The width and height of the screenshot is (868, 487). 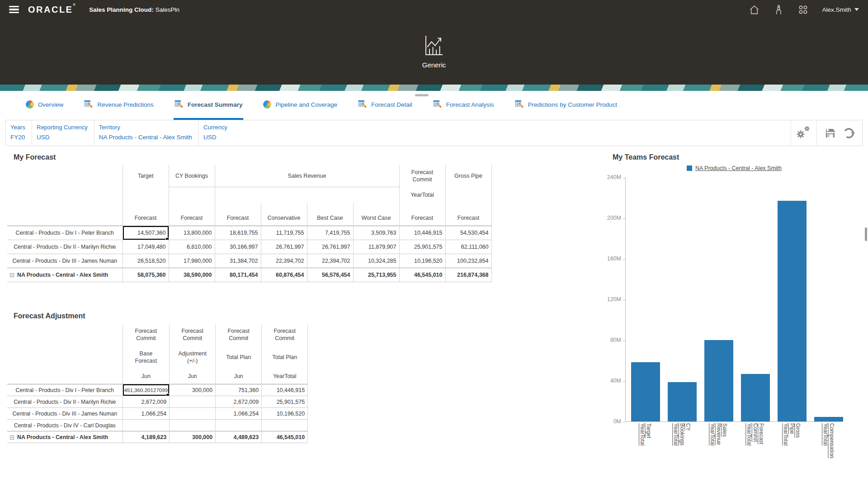 What do you see at coordinates (285, 377) in the screenshot?
I see `period-header: YearTotal` at bounding box center [285, 377].